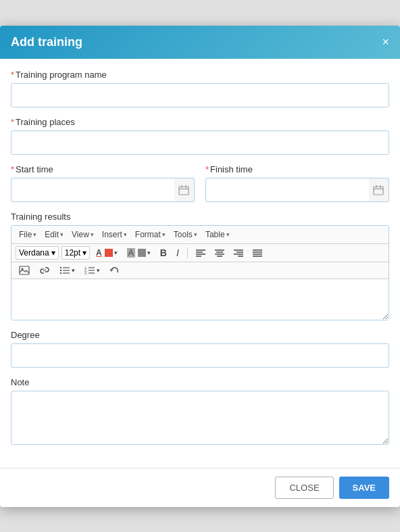  Describe the element at coordinates (201, 253) in the screenshot. I see `align-left-button` at that location.